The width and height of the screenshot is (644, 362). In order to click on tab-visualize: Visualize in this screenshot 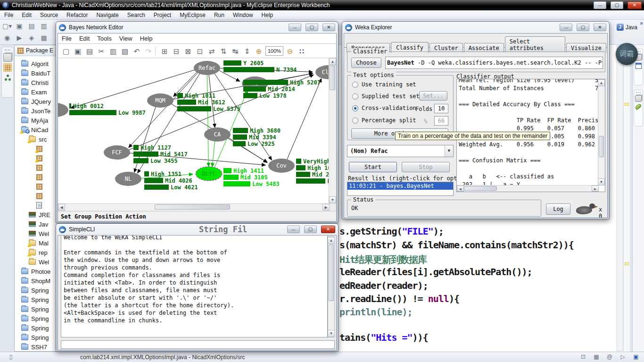, I will do `click(586, 48)`.